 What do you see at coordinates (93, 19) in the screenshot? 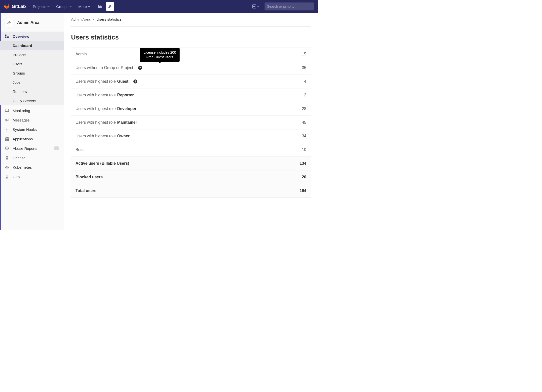
I see `breadcrumb-sep: ›` at bounding box center [93, 19].